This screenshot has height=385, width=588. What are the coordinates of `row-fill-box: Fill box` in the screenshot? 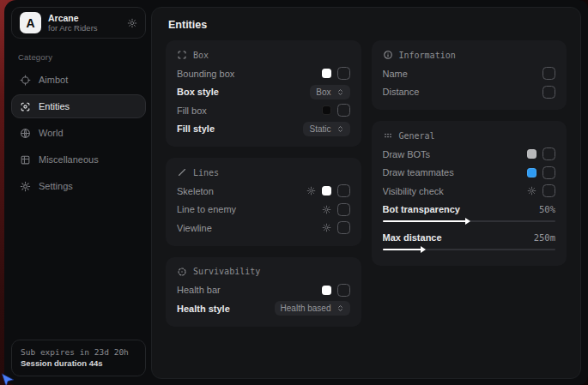 It's located at (264, 111).